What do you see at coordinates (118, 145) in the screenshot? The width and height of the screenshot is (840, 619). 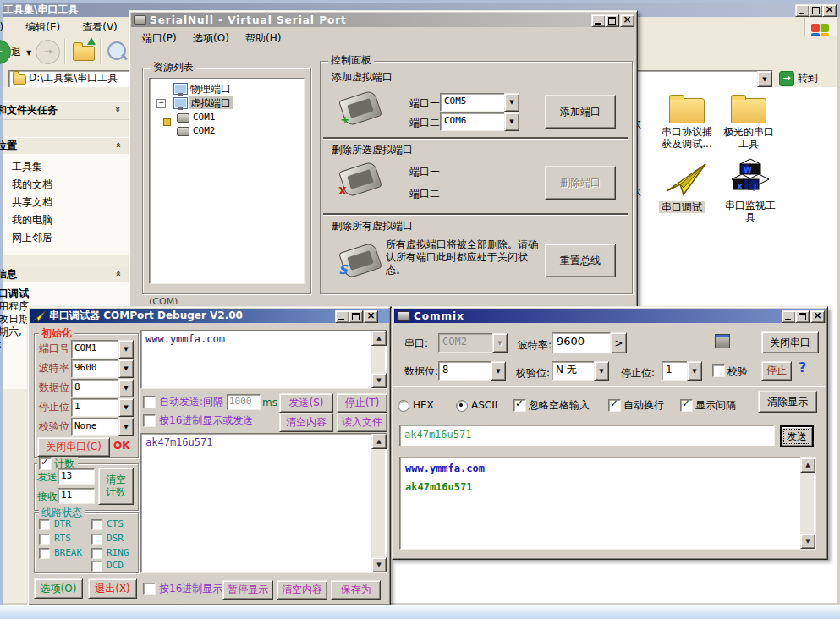 I see `places-collapse-icon` at bounding box center [118, 145].